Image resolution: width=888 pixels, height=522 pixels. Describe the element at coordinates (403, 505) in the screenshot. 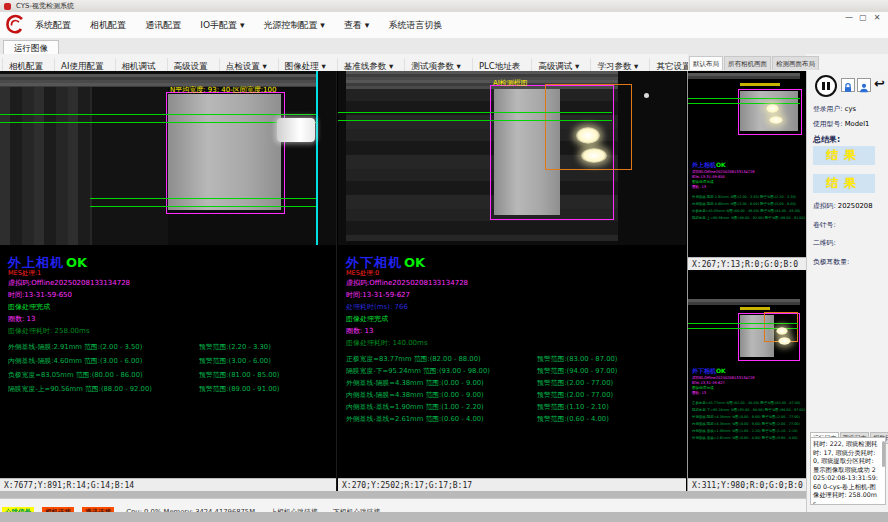

I see `app-statusbar: 心跳信号 相机连接 通讯连接 Cpu: 0.0% Memory: 3424.41…` at that location.